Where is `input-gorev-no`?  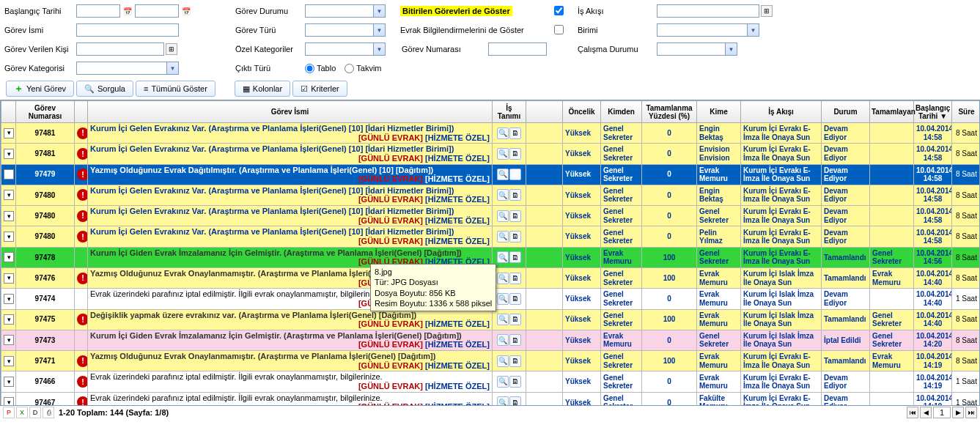
input-gorev-no is located at coordinates (517, 49).